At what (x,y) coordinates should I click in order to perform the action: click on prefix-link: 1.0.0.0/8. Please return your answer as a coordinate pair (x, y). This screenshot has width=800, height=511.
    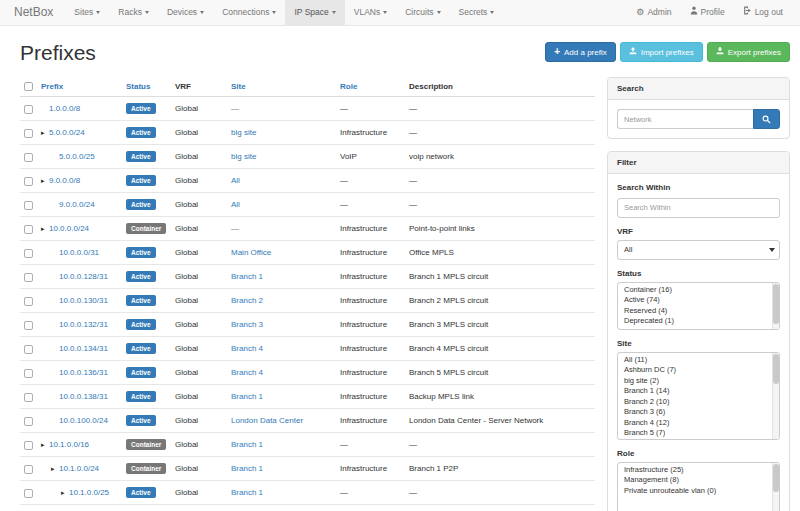
    Looking at the image, I should click on (64, 108).